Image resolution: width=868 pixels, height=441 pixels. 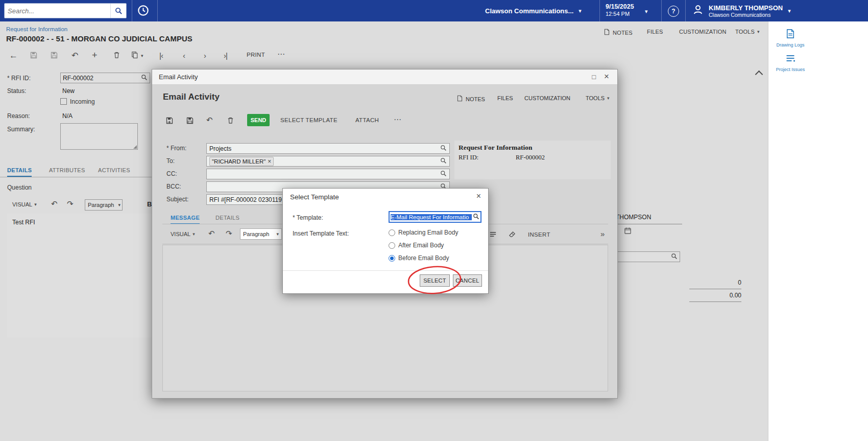 I want to click on select-button: SELECT, so click(x=435, y=281).